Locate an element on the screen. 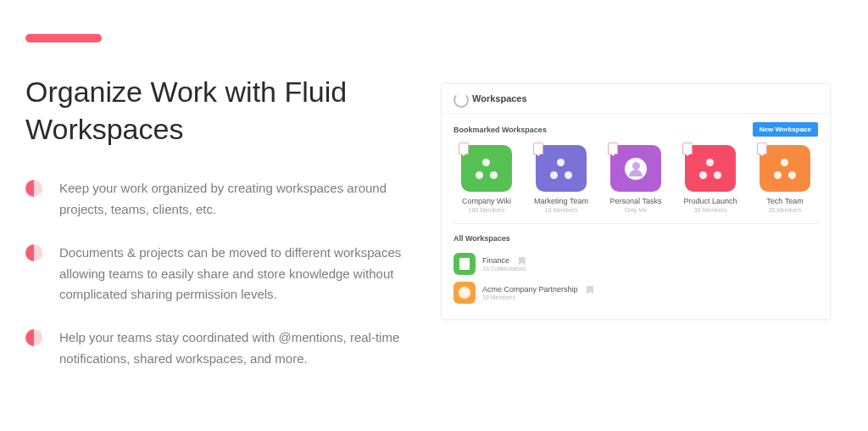  workspace-list-title: Finance is located at coordinates (496, 260).